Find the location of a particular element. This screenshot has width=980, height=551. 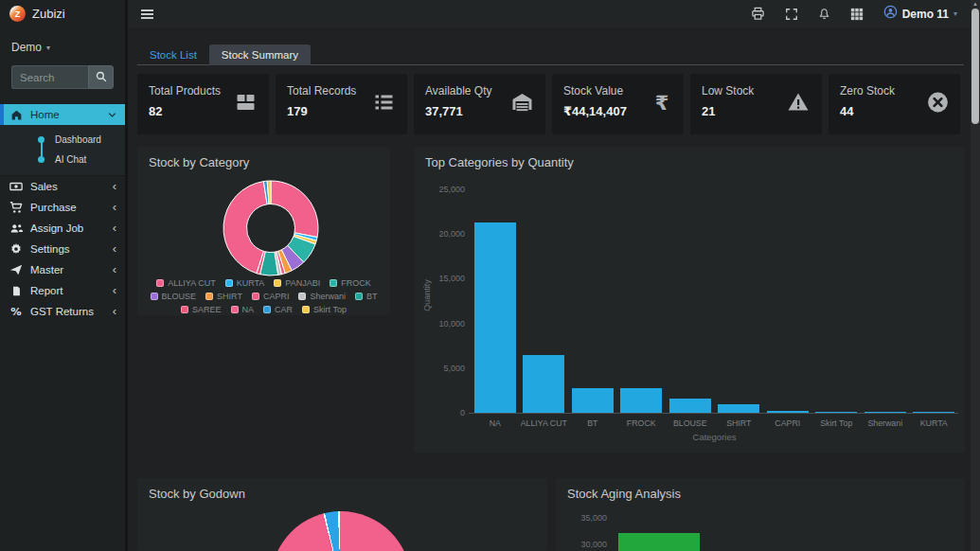

bar-frock is located at coordinates (641, 400).